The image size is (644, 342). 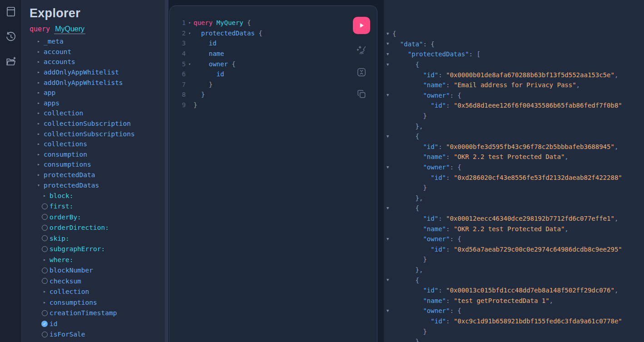 What do you see at coordinates (431, 147) in the screenshot?
I see `token-key: "id"` at bounding box center [431, 147].